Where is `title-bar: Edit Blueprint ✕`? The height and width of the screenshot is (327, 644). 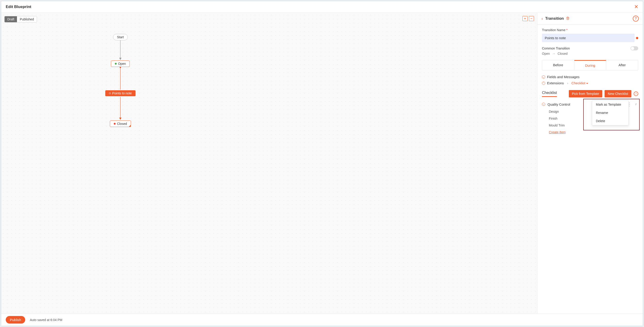 title-bar: Edit Blueprint ✕ is located at coordinates (322, 7).